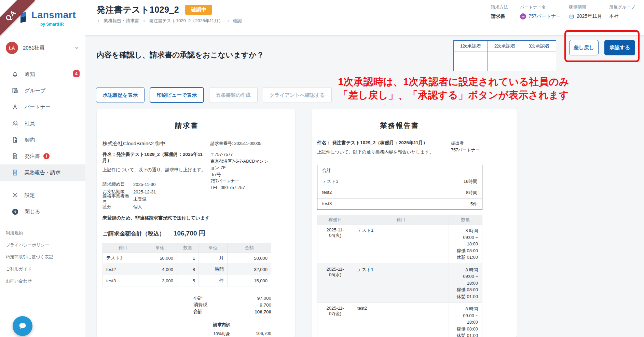  Describe the element at coordinates (38, 107) in the screenshot. I see `sidebar-item-label: パートナー` at that location.